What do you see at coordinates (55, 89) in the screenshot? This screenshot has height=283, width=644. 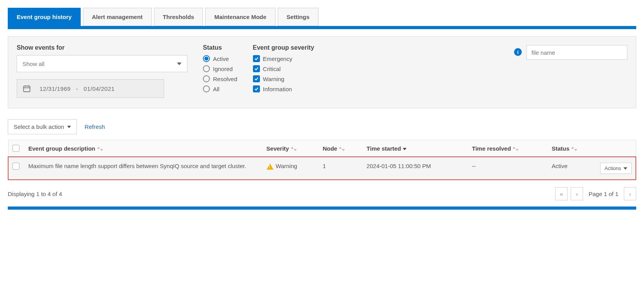 I see `date-from: 12/31/1969` at bounding box center [55, 89].